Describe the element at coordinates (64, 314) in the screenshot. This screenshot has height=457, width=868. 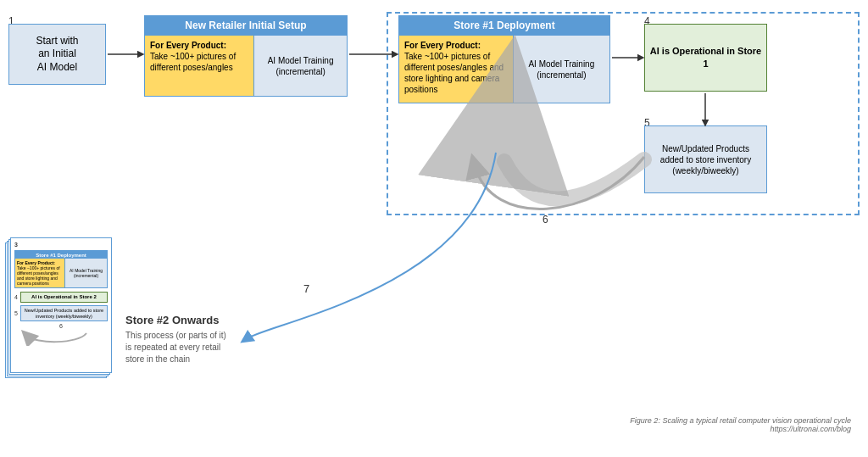
I see `mini-box5: New/Updated Products added to store inve…` at that location.